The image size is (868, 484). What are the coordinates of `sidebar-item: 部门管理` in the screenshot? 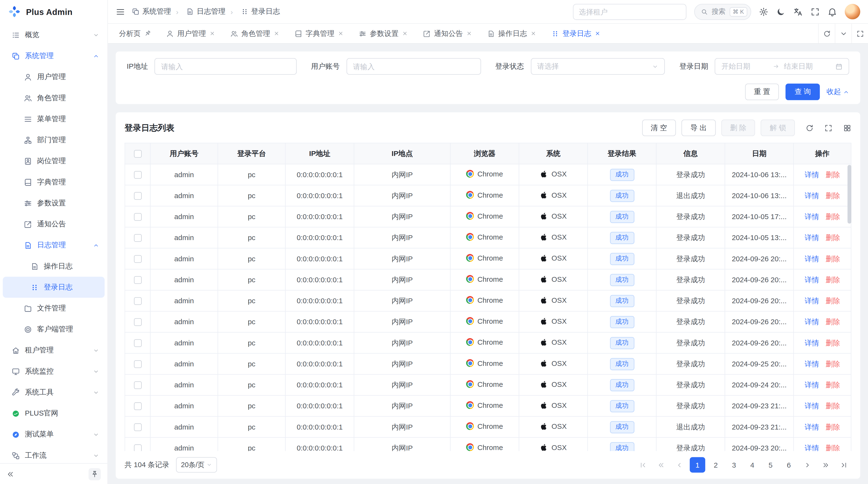 It's located at (54, 140).